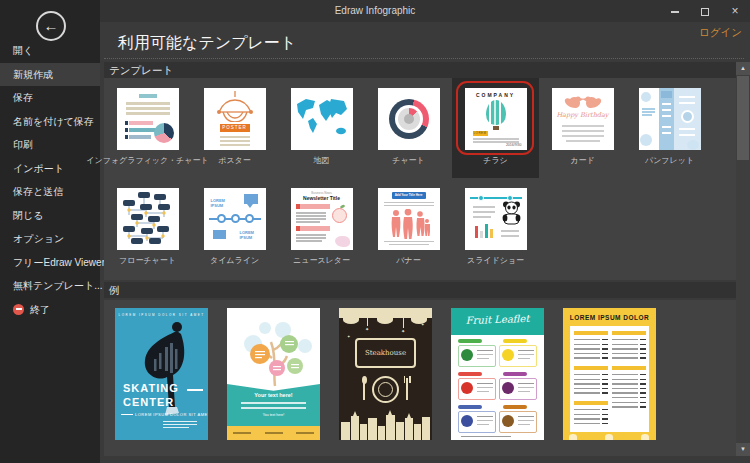 This screenshot has width=750, height=463. I want to click on templates-row-2: フローチャート LOREM IPSUM LOREM IPSUM タイムライン, so click(322, 222).